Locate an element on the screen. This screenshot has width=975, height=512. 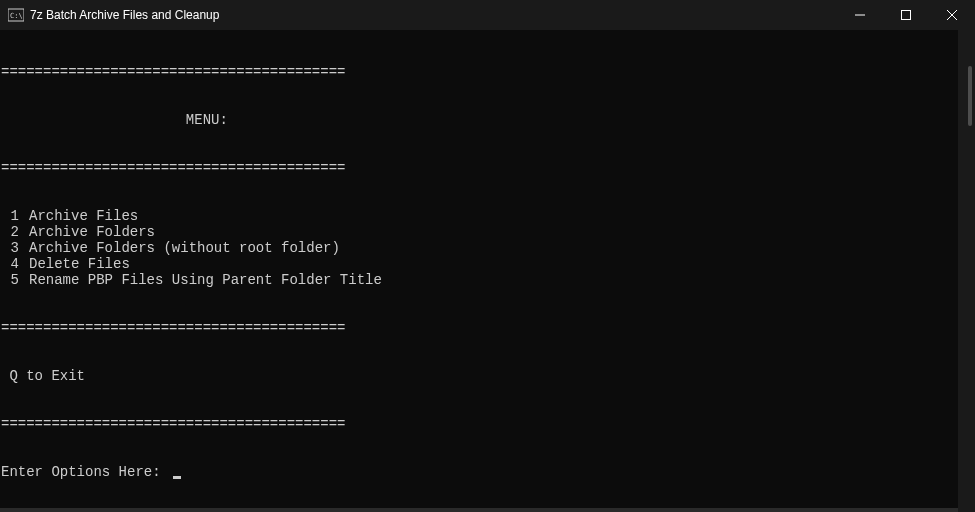
exit-line: Q to Exit is located at coordinates (488, 376).